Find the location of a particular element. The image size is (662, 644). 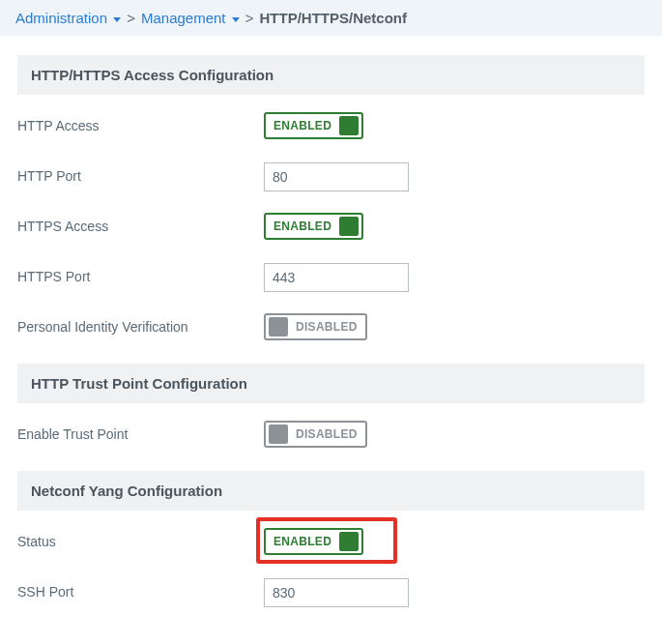

field-label: Status is located at coordinates (141, 540).